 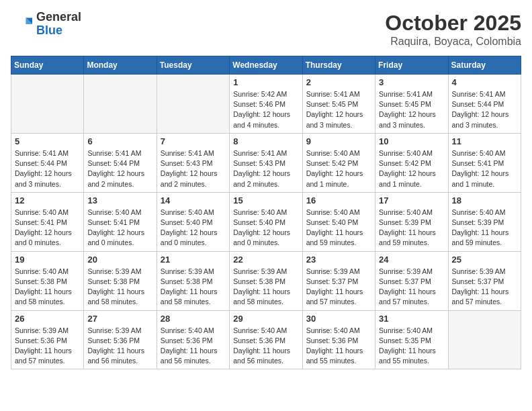 I want to click on calendar-cell: 19Sunrise: 5:40 AMSunset: 5:38 PMDayligh…, so click(x=48, y=281).